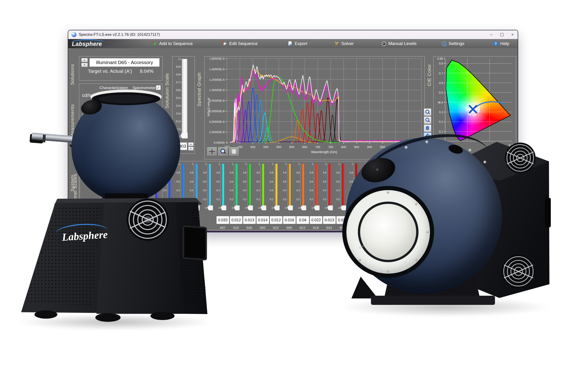  Describe the element at coordinates (177, 106) in the screenshot. I see `solution-scale-tick-label: 0.4` at that location.